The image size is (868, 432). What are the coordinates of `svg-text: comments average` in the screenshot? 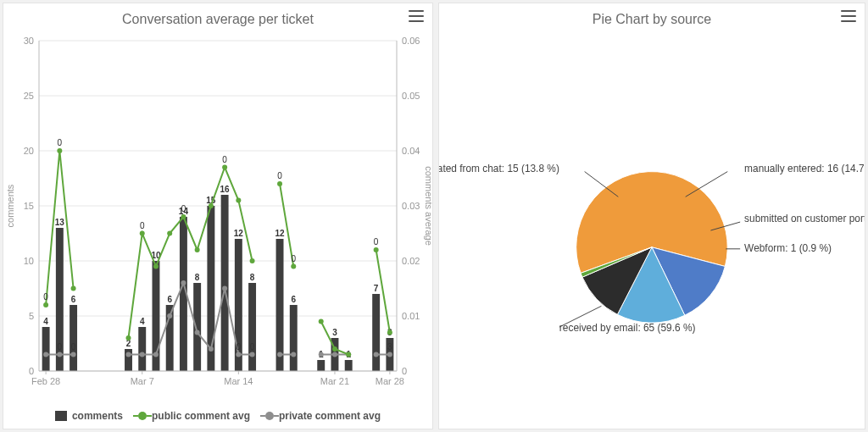 It's located at (428, 206).